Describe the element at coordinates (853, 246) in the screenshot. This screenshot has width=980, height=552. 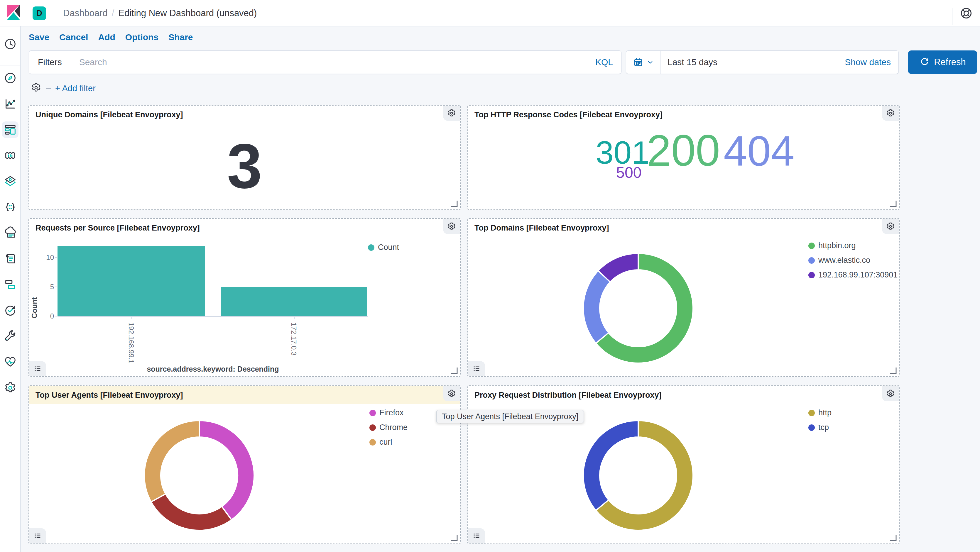
I see `legend-item: httpbin.org` at that location.